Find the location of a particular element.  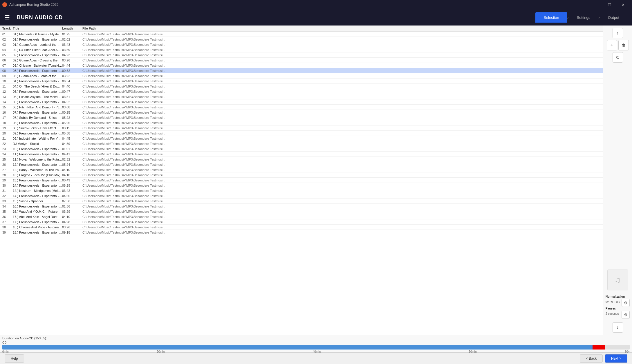

track-length: 03:15 is located at coordinates (72, 128).